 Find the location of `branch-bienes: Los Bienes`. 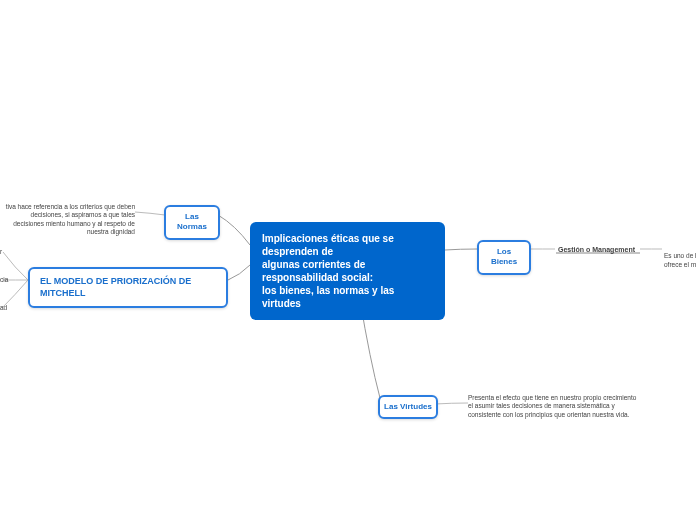

branch-bienes: Los Bienes is located at coordinates (504, 258).